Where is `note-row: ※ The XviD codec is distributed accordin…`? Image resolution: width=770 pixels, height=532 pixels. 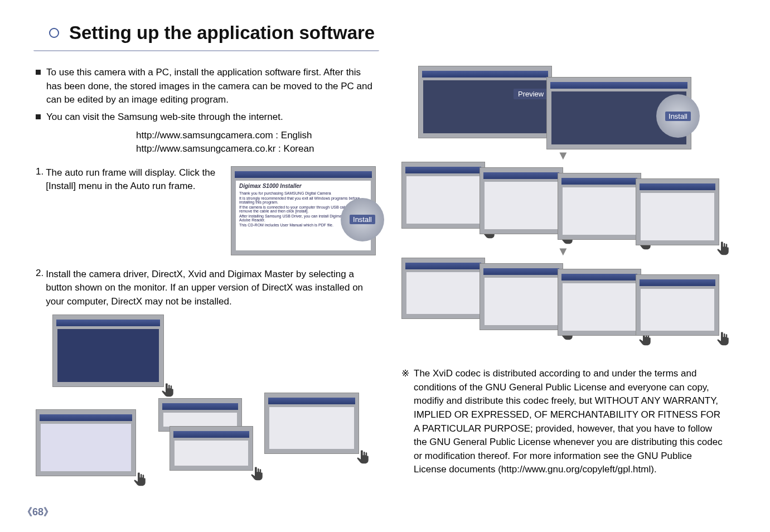
note-row: ※ The XviD codec is distributed accordin… is located at coordinates (563, 422).